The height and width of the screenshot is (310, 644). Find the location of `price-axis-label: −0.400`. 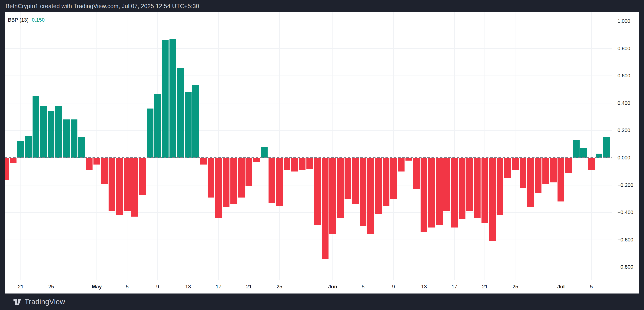

price-axis-label: −0.400 is located at coordinates (626, 212).